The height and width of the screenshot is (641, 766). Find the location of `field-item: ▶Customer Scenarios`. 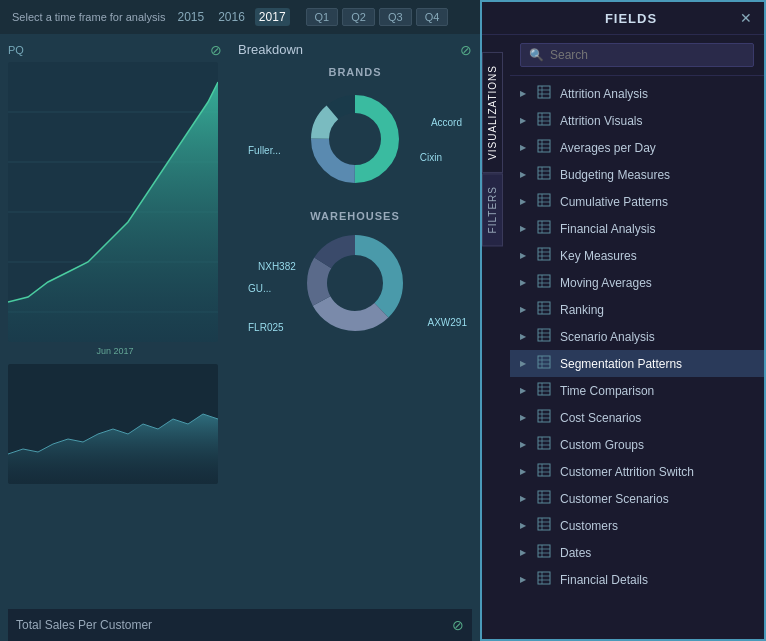

field-item: ▶Customer Scenarios is located at coordinates (637, 498).